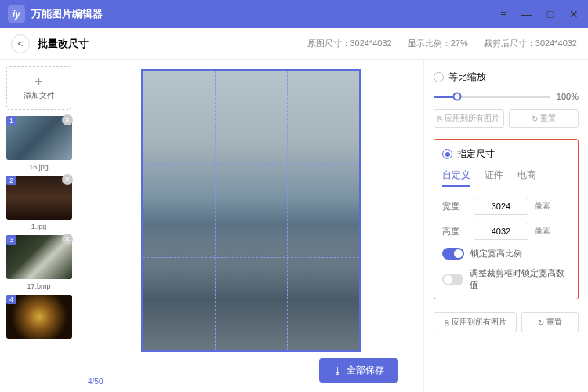 This screenshot has width=588, height=392. I want to click on download-icon: ⭳, so click(338, 371).